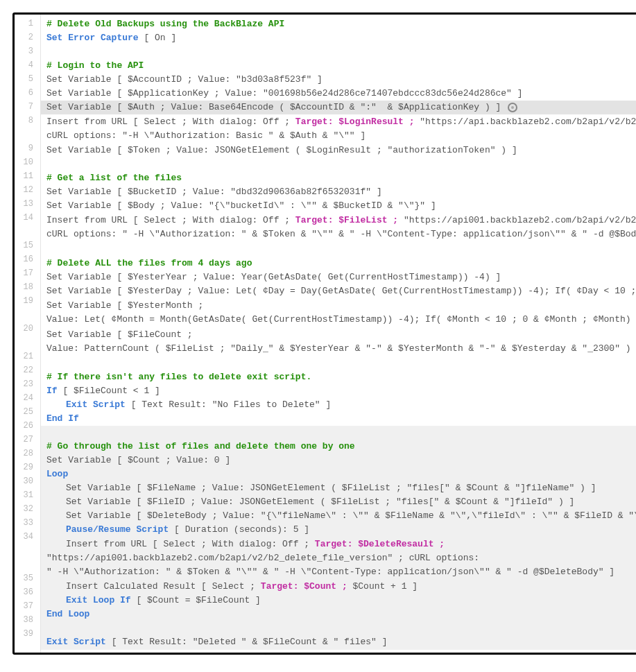 The width and height of the screenshot is (636, 672). I want to click on keyword-text: Exit Script, so click(96, 405).